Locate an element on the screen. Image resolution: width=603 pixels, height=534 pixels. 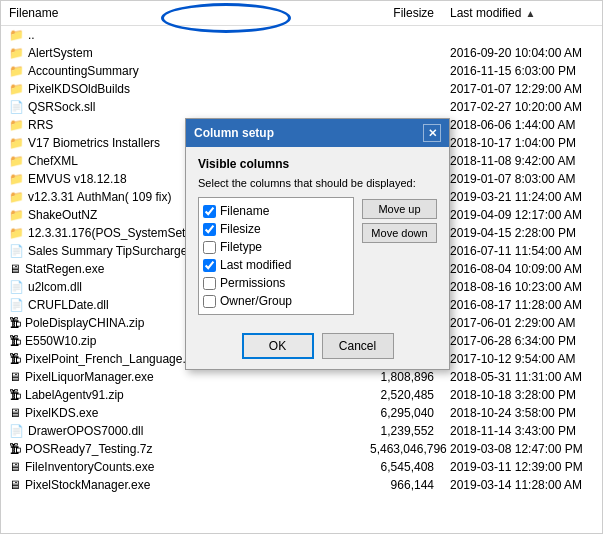
file-name-label: CRUFLDate.dll is located at coordinates (68, 305).